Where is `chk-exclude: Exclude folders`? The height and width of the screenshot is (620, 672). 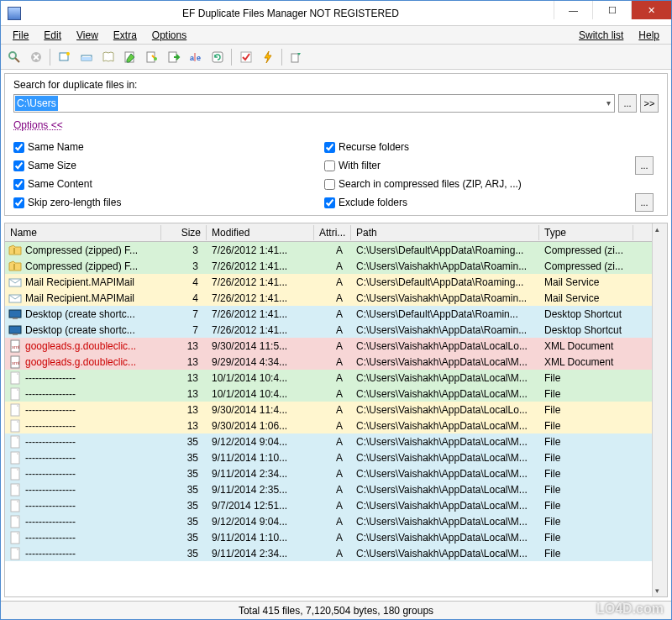
chk-exclude: Exclude folders is located at coordinates (475, 202).